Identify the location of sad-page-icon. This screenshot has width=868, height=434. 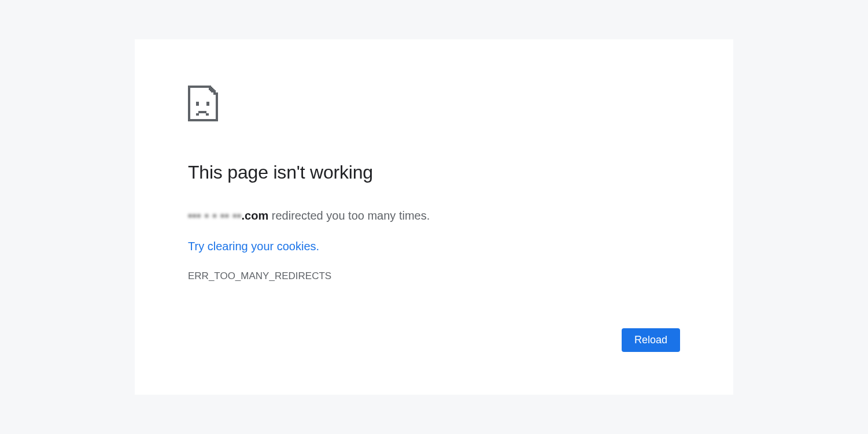
(203, 103).